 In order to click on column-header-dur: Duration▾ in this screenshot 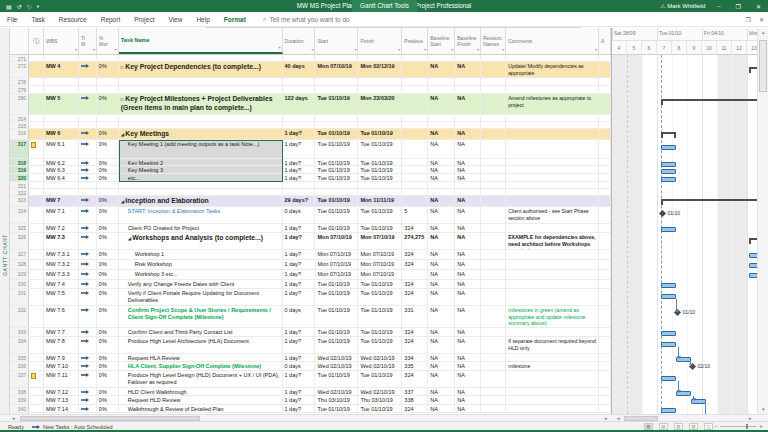, I will do `click(300, 41)`.